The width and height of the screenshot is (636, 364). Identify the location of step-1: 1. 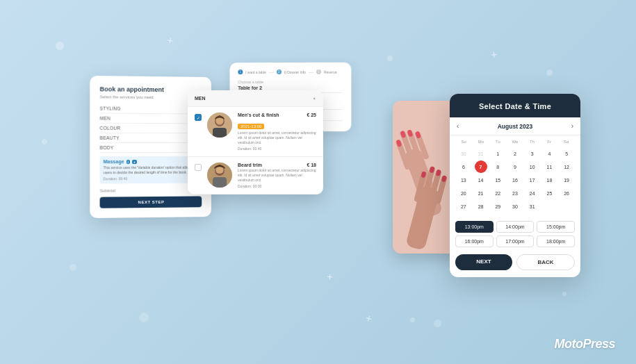
(240, 72).